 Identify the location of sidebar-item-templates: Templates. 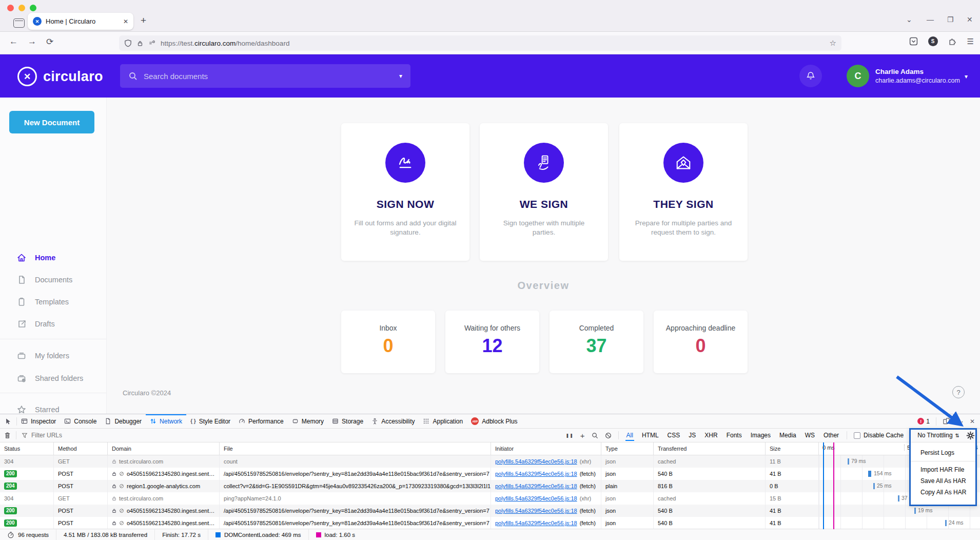
(53, 302).